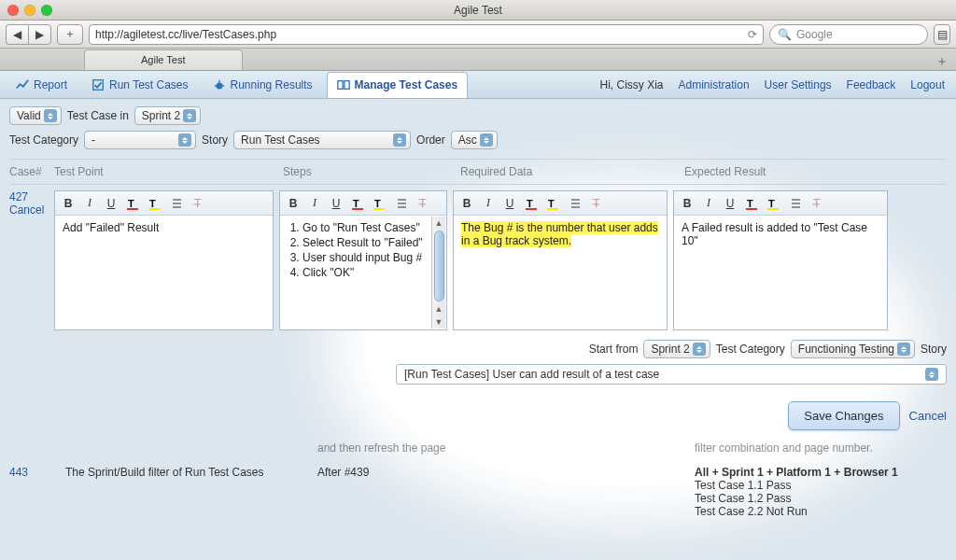 This screenshot has height=560, width=956. I want to click on status-dropdown: Valid, so click(35, 116).